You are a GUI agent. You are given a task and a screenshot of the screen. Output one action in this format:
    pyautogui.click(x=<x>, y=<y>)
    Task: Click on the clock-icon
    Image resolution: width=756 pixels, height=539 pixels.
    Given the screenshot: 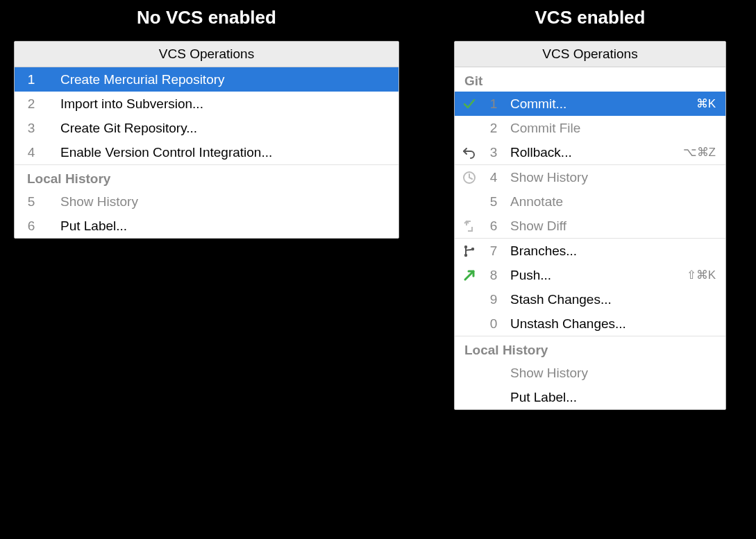 What is the action you would take?
    pyautogui.click(x=469, y=178)
    